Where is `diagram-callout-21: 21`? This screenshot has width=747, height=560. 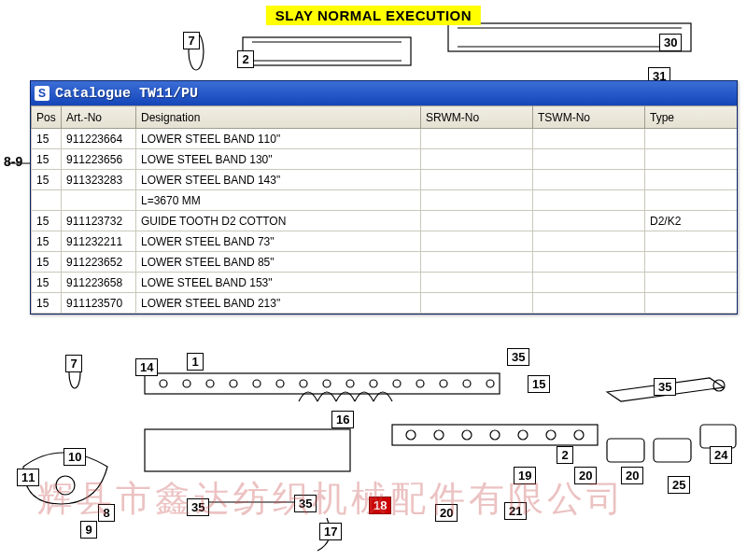 diagram-callout-21: 21 is located at coordinates (515, 511).